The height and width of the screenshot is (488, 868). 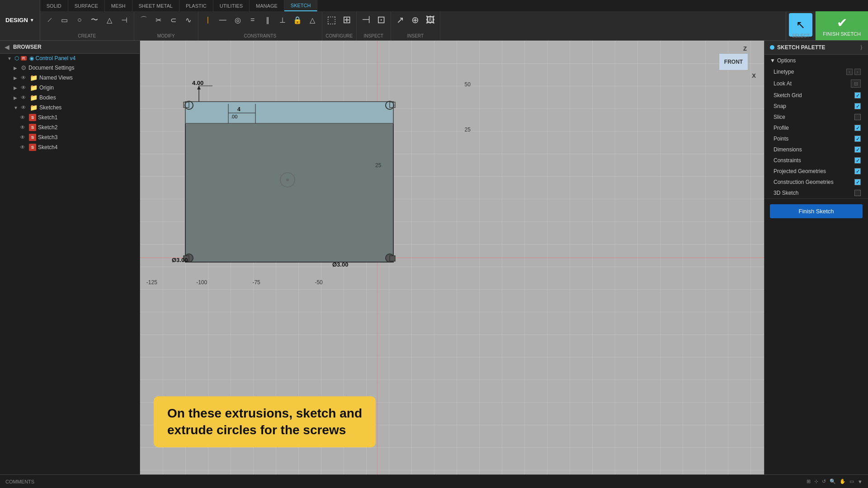 What do you see at coordinates (50, 20) in the screenshot?
I see `line-tool-icon: ⟋` at bounding box center [50, 20].